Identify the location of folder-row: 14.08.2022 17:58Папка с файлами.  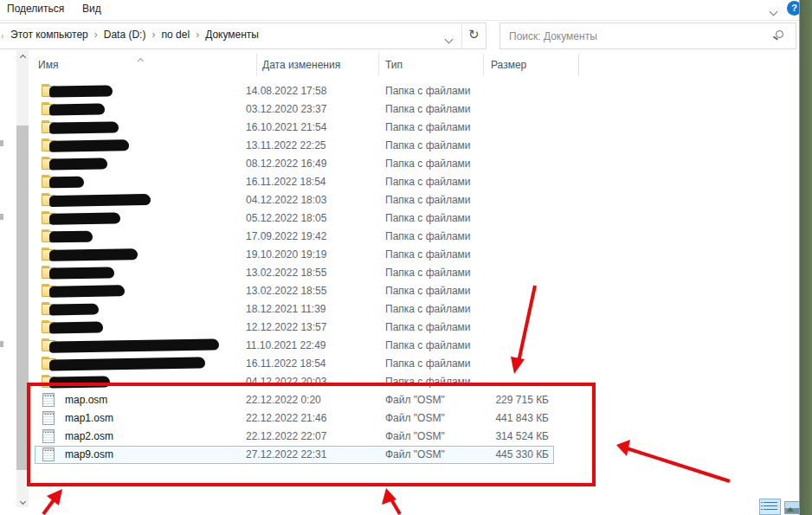
(406, 92).